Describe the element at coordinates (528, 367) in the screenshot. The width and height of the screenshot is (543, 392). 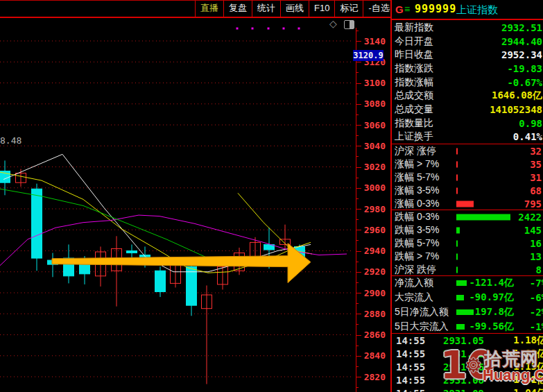
I see `tick-amount: 1.15亿` at that location.